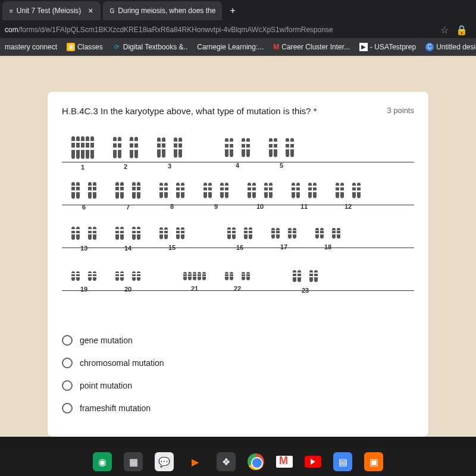 The width and height of the screenshot is (476, 476). I want to click on chromosome-pair: 3, so click(170, 148).